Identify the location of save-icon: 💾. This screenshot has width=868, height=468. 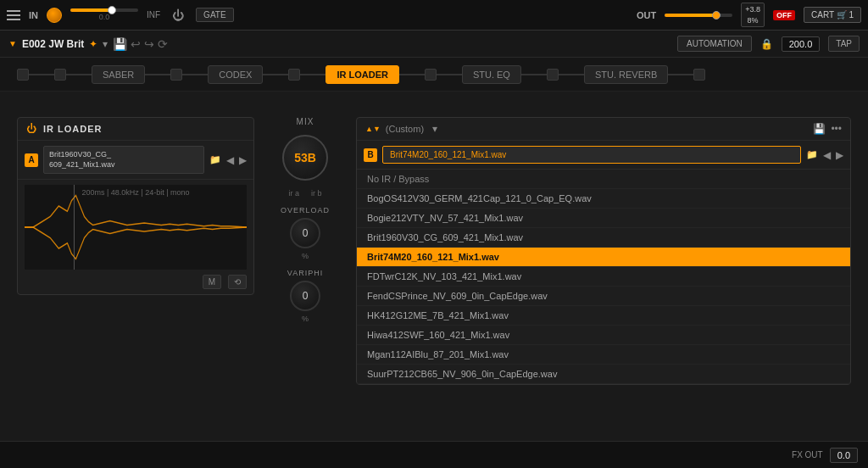
(120, 44).